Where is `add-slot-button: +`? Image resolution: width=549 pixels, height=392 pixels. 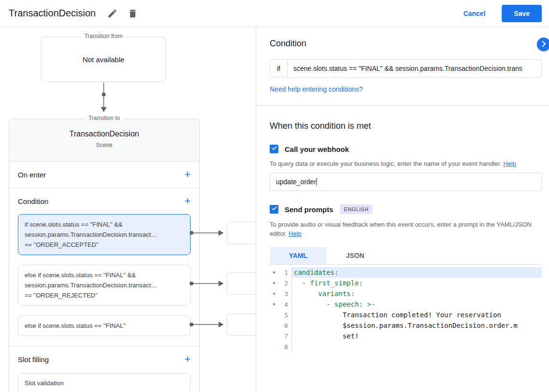
add-slot-button: + is located at coordinates (187, 359).